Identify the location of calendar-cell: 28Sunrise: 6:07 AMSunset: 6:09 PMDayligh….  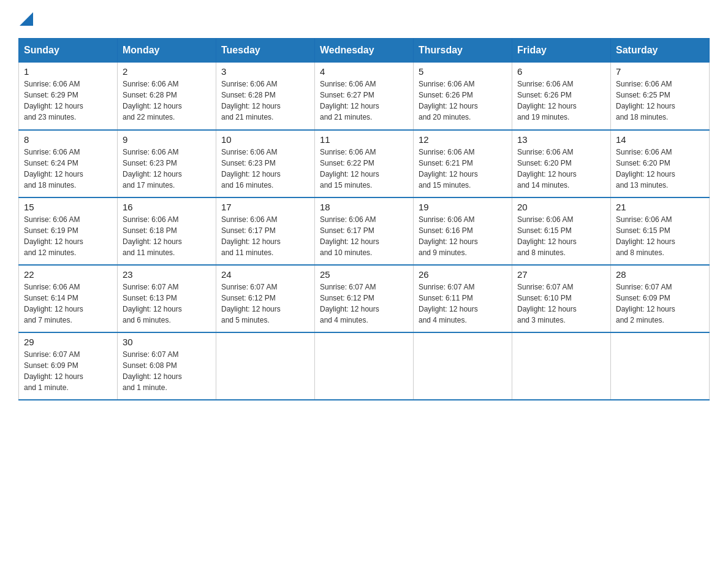
(661, 299).